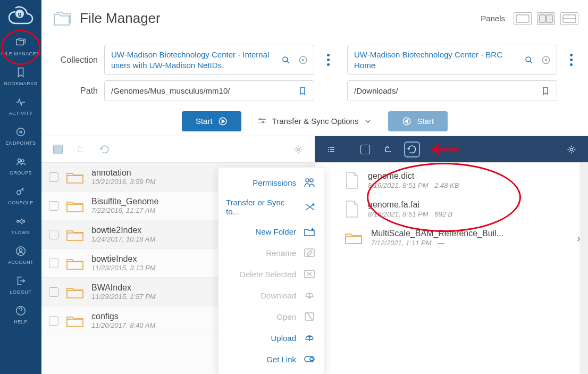 The width and height of the screenshot is (588, 374). Describe the element at coordinates (21, 102) in the screenshot. I see `pulse-icon` at that location.